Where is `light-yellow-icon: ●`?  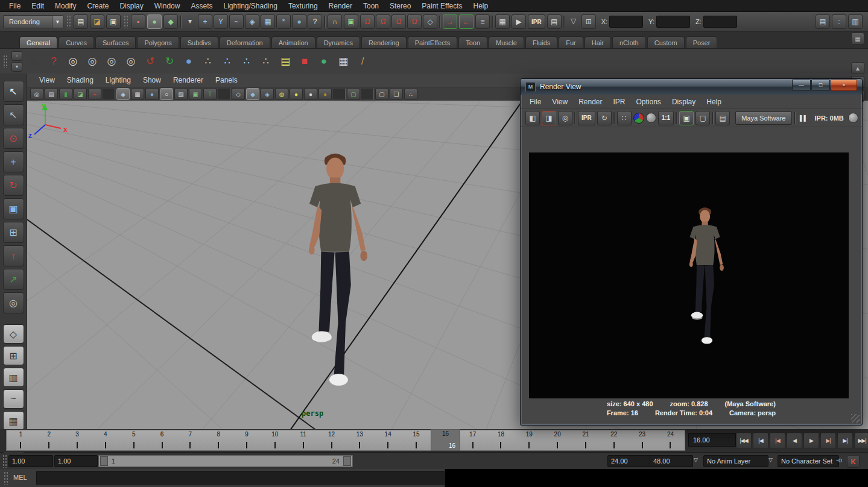 light-yellow-icon: ● is located at coordinates (296, 94).